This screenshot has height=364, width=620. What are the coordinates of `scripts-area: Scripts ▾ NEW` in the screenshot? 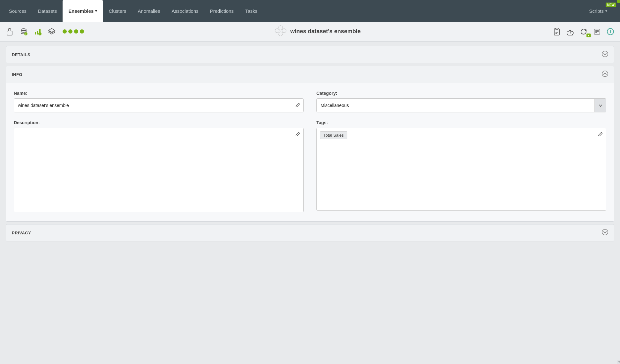 It's located at (600, 11).